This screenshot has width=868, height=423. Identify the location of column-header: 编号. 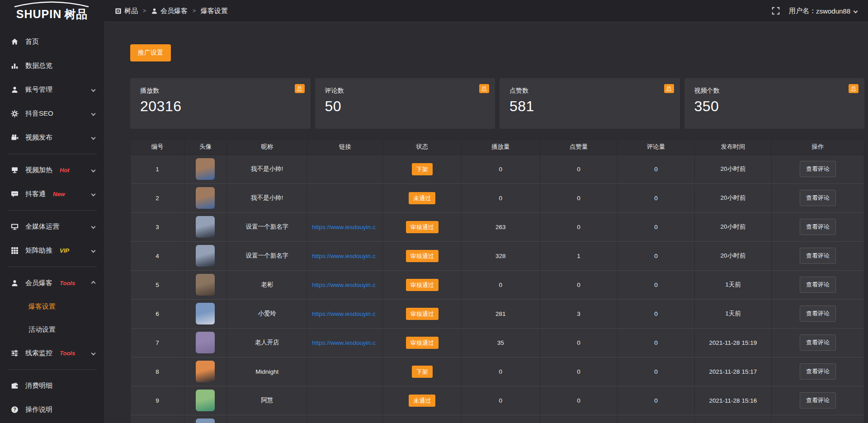
(157, 147).